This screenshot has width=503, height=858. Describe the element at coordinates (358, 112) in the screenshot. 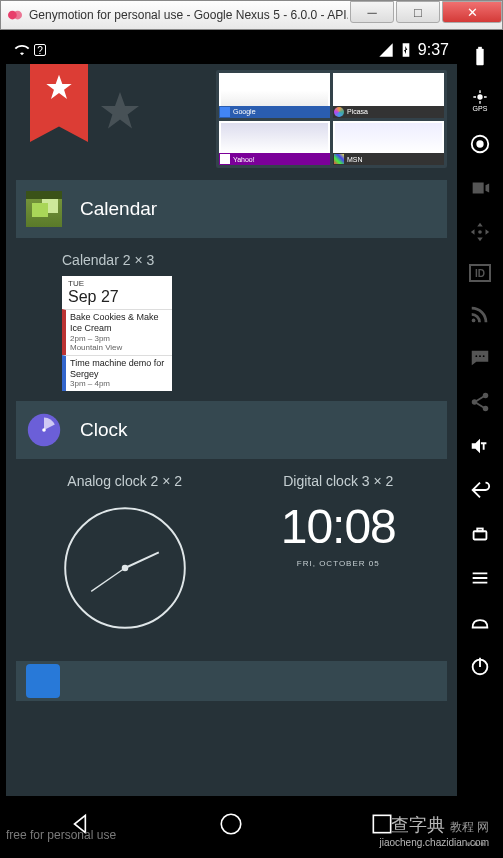

I see `thumb-label: Picasa` at that location.